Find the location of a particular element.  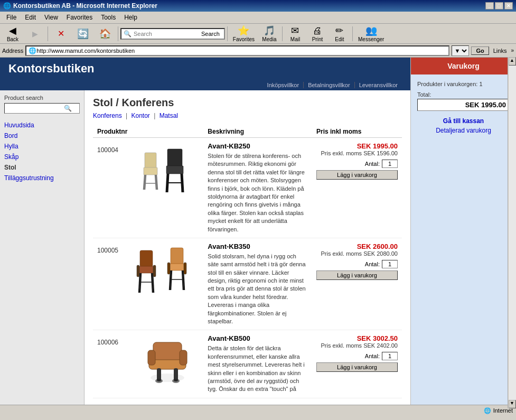

product-search-input is located at coordinates (35, 108).